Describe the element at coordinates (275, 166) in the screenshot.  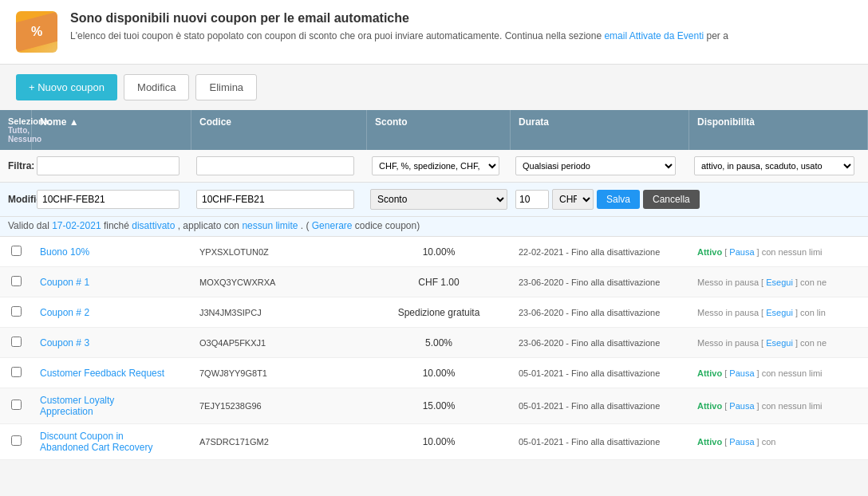
I see `filter-code-input` at that location.